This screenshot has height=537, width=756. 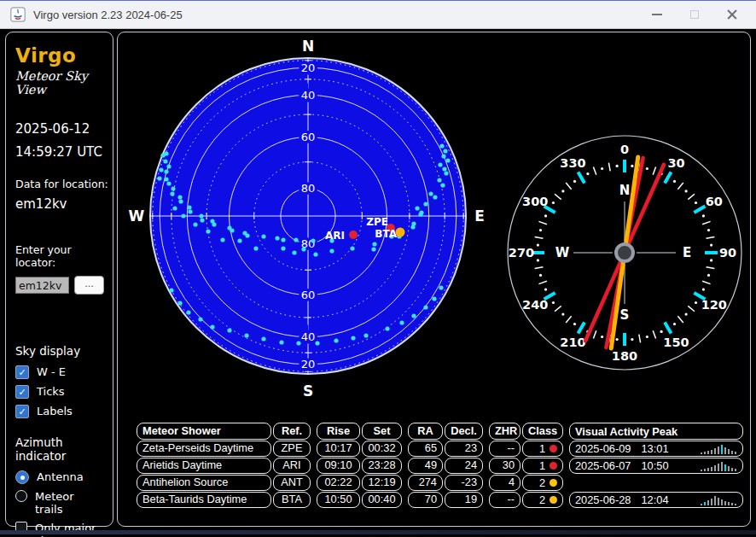 What do you see at coordinates (64, 372) in the screenshot?
I see `checkbox-w-e: ✓W - E` at bounding box center [64, 372].